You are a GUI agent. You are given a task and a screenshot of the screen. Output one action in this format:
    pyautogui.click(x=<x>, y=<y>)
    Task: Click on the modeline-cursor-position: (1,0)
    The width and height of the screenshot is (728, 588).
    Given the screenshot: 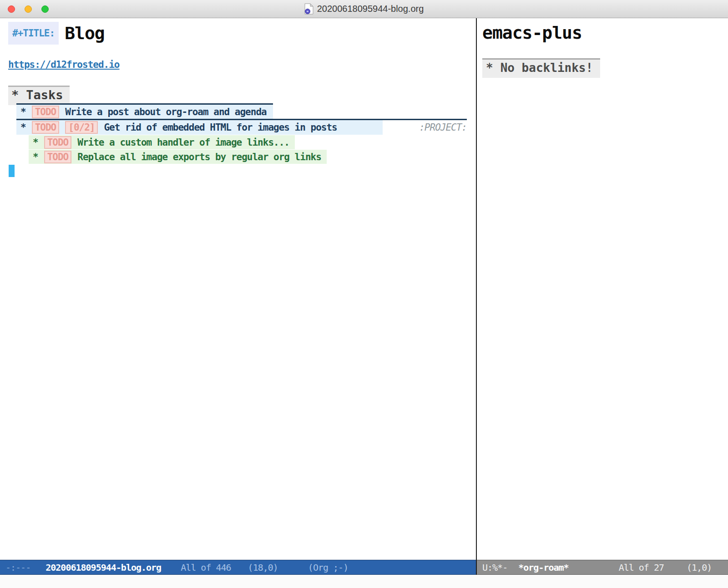 What is the action you would take?
    pyautogui.click(x=699, y=568)
    